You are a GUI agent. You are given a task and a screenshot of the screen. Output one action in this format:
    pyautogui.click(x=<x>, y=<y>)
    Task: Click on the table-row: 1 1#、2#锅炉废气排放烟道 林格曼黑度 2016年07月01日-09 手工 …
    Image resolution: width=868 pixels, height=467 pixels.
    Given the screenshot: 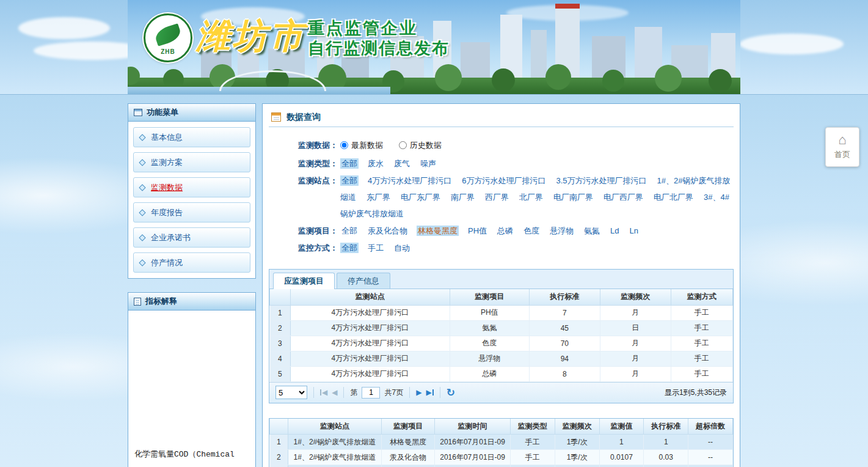 What is the action you would take?
    pyautogui.click(x=501, y=443)
    